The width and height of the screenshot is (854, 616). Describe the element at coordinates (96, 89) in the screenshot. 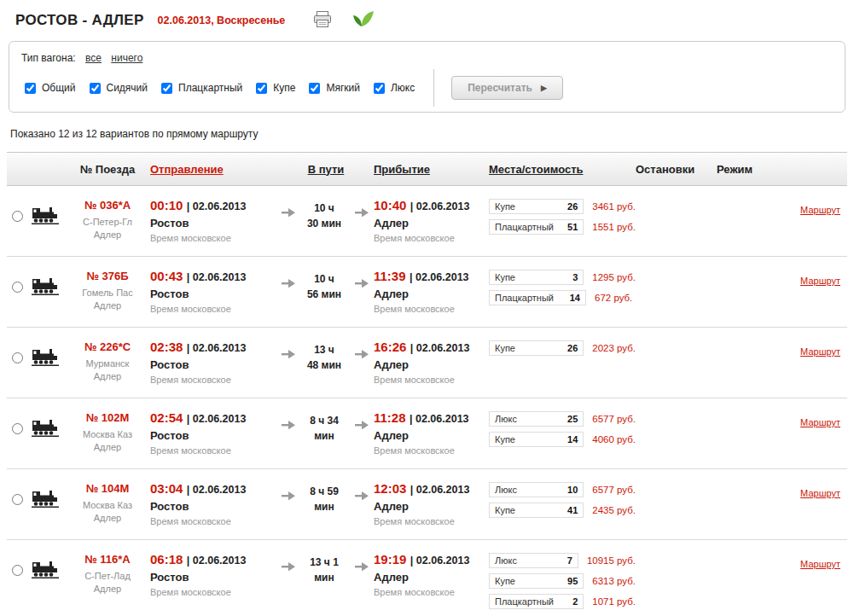

I see `checkbox-sidyachiy` at that location.